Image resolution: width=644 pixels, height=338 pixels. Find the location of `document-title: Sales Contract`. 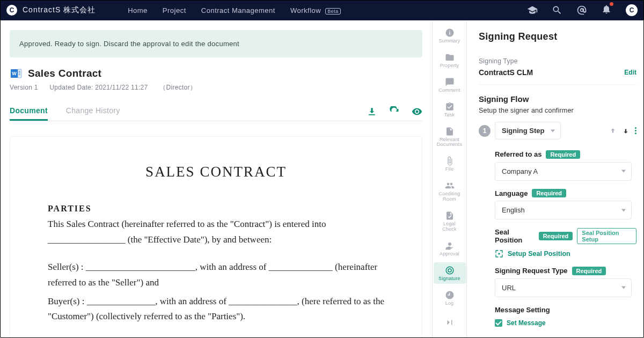

document-title: Sales Contract is located at coordinates (64, 74).